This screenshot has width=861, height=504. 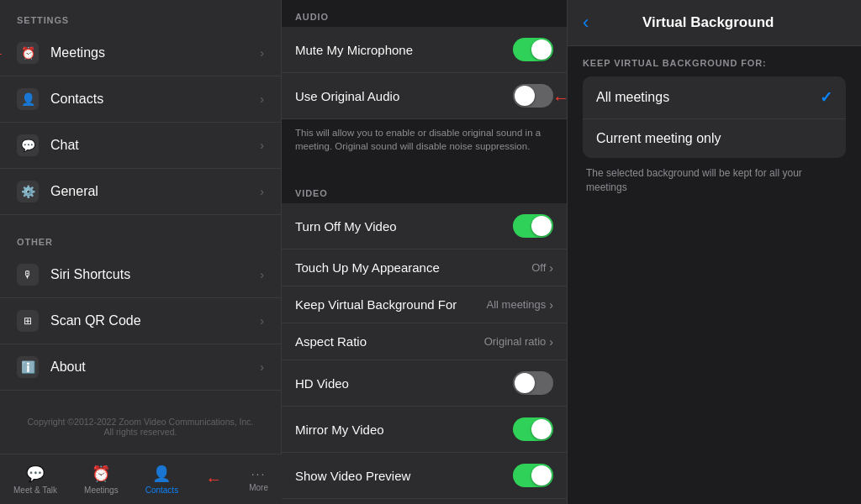 I want to click on touch-up-row: Touch Up My Appearance Off ›, so click(x=424, y=268).